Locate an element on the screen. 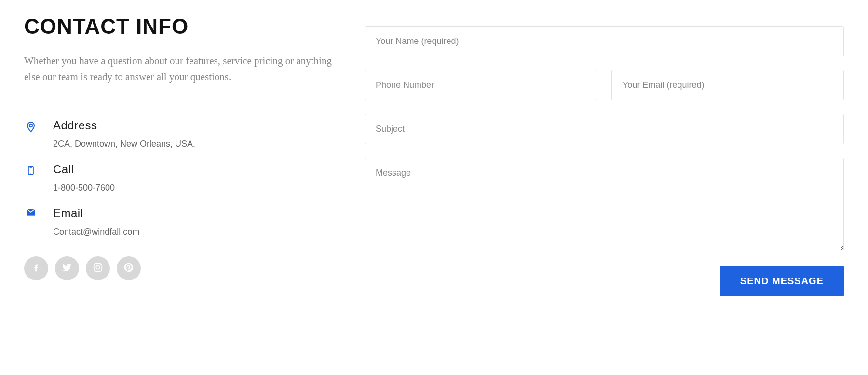  envelope-icon is located at coordinates (31, 212).